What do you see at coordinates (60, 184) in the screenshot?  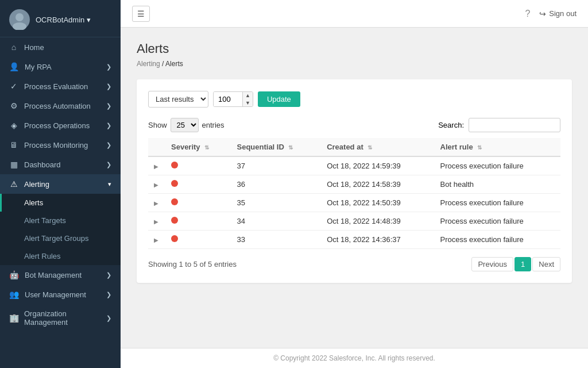 I see `sidebar-item-alerting: ⚠ Alerting ▾` at bounding box center [60, 184].